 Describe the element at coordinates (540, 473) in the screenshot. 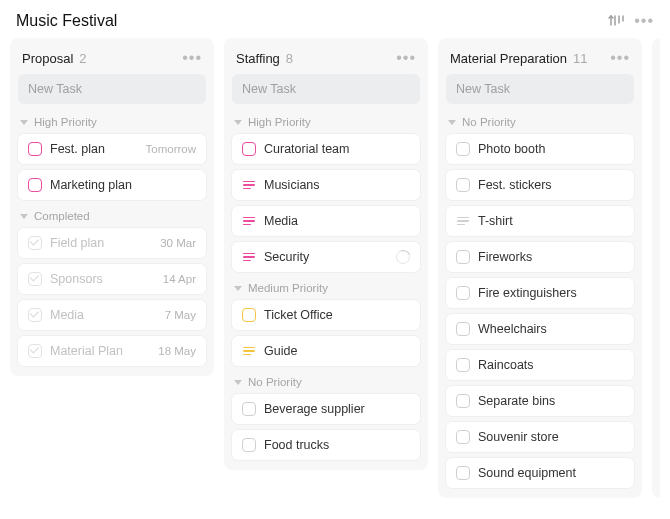

I see `task-card: Sound equipment` at that location.